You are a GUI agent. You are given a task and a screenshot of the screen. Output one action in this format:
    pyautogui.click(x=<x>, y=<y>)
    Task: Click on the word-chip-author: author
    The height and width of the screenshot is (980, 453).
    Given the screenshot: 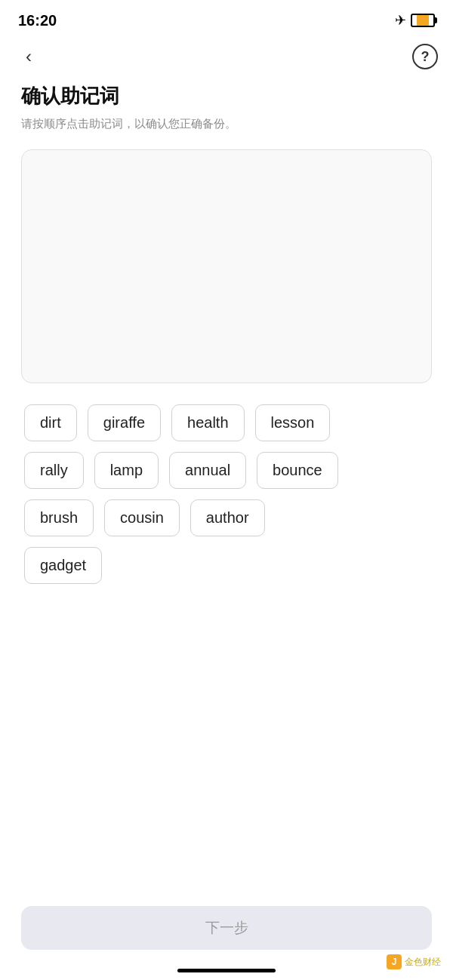 What is the action you would take?
    pyautogui.click(x=228, y=518)
    